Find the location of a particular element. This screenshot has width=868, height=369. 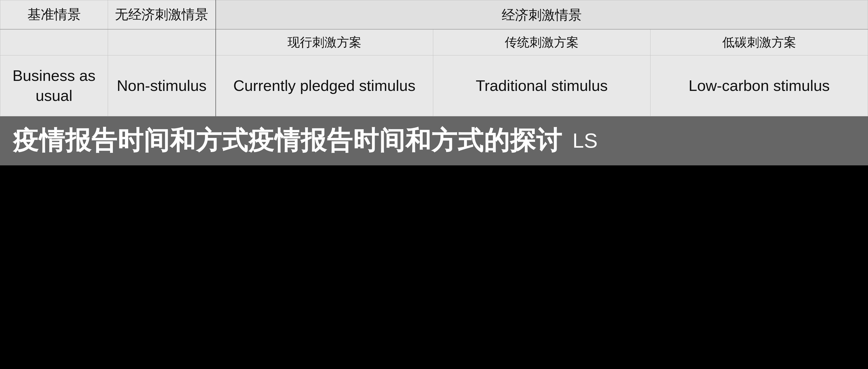

overlay-main-text: 疫情报告时间和方式疫情报告时间和方式的探讨 is located at coordinates (288, 141).